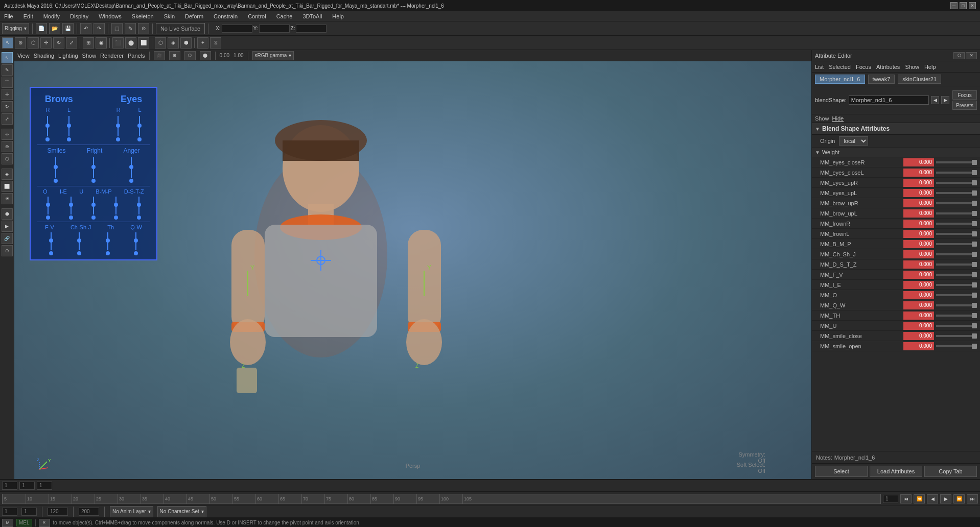 This screenshot has height=527, width=980. I want to click on vp-wire-btn: ⬡, so click(190, 56).